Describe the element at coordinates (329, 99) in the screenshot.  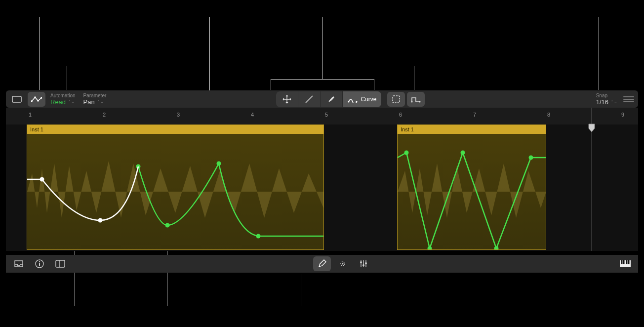
I see `edit-tool-segment: Curve` at that location.